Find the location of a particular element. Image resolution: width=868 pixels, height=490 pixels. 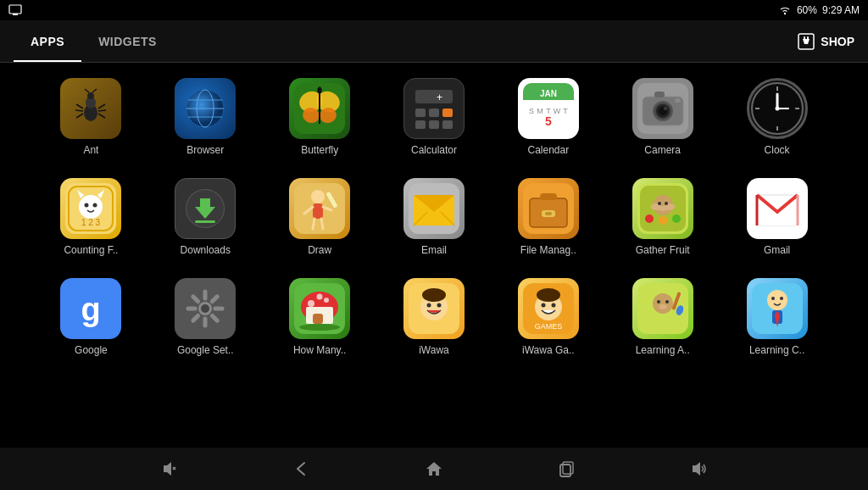

app-label-gatherfruit: Gather Fruit is located at coordinates (663, 250).